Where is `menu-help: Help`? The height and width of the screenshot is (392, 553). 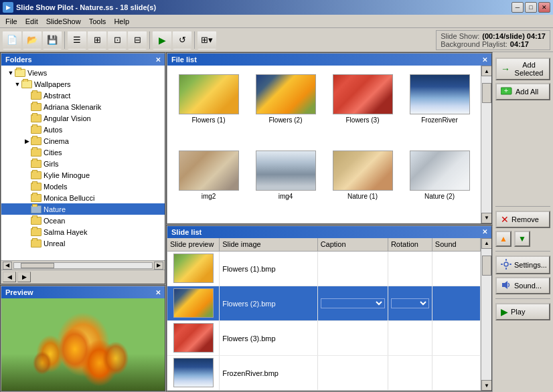
menu-help: Help is located at coordinates (122, 21).